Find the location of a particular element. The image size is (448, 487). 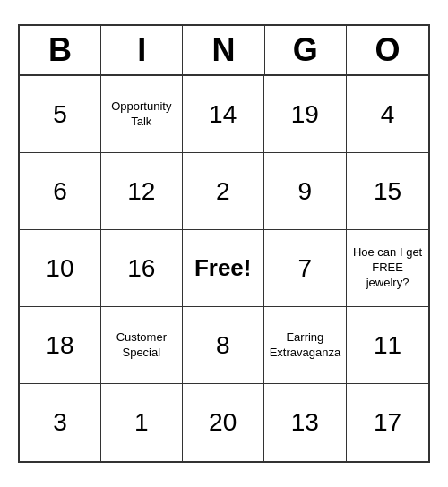

bingo-cell: 4 is located at coordinates (387, 115).